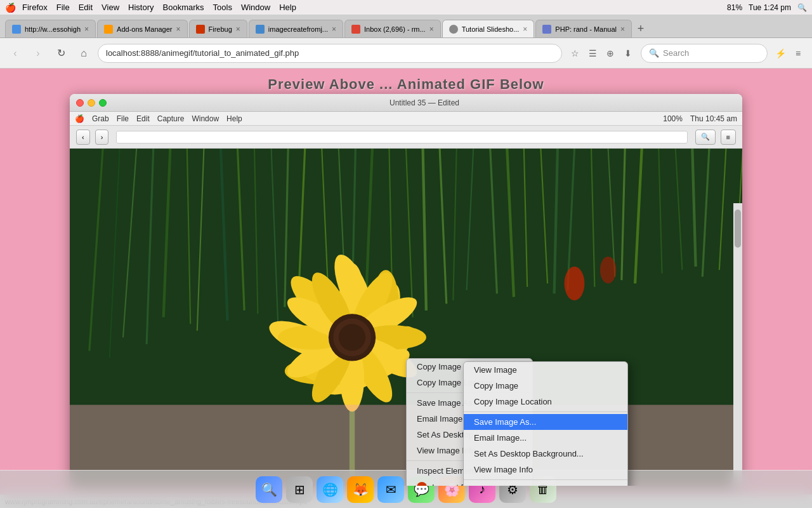 The width and height of the screenshot is (812, 508). I want to click on url-bar: localhost:8888/animegif/tutorial_to_anim…, so click(330, 53).